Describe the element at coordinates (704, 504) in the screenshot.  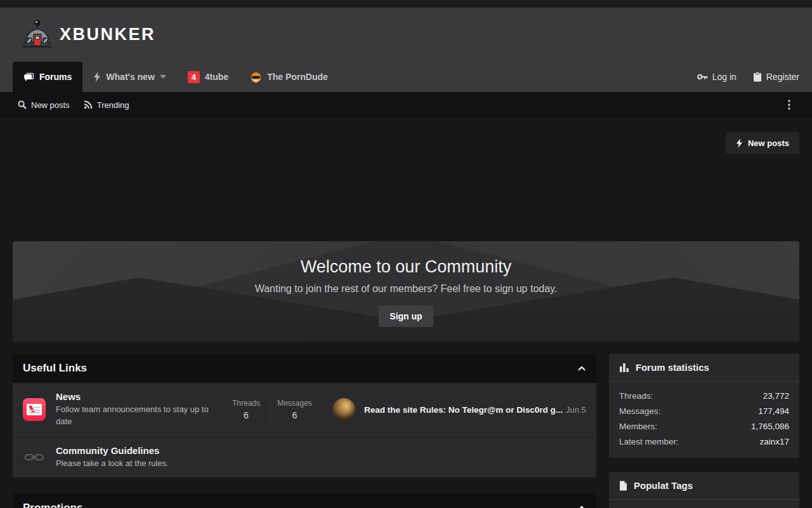
I see `populat-tags-body` at that location.